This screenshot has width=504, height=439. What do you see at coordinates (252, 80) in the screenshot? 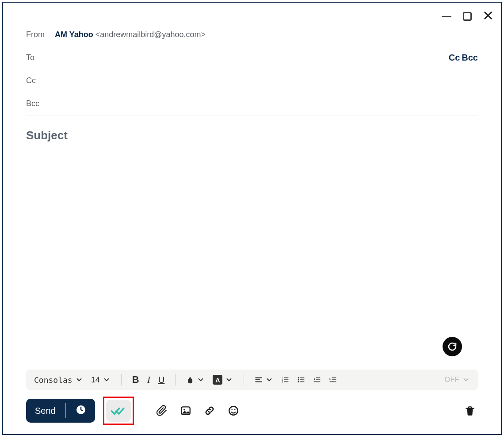
I see `cc-row: Cc` at bounding box center [252, 80].